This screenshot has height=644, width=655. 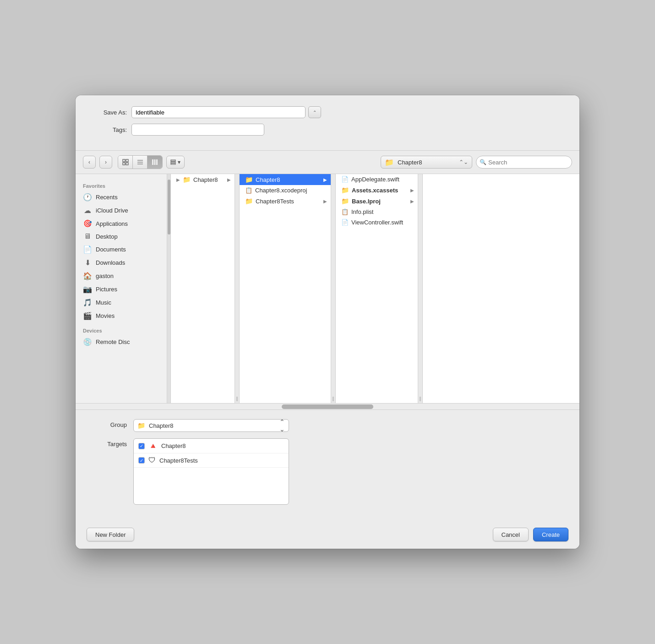 I want to click on sidebar-item-remote-disc-label: Remote Disc, so click(x=113, y=342).